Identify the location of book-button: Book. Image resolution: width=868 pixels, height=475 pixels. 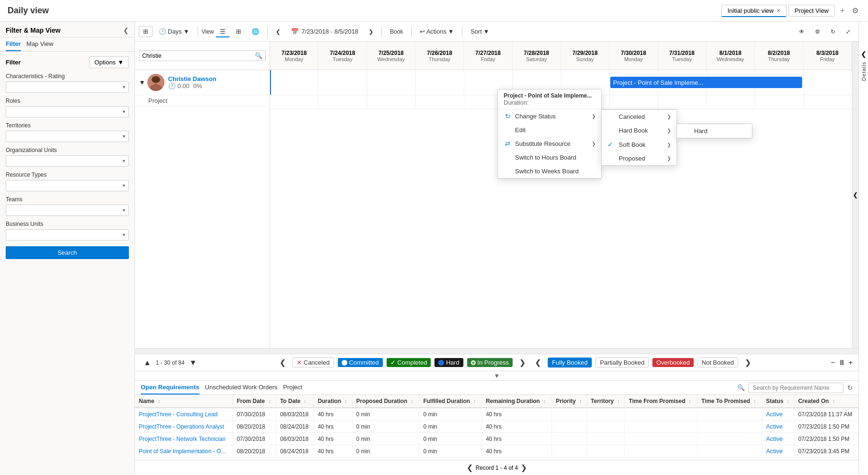
(396, 32).